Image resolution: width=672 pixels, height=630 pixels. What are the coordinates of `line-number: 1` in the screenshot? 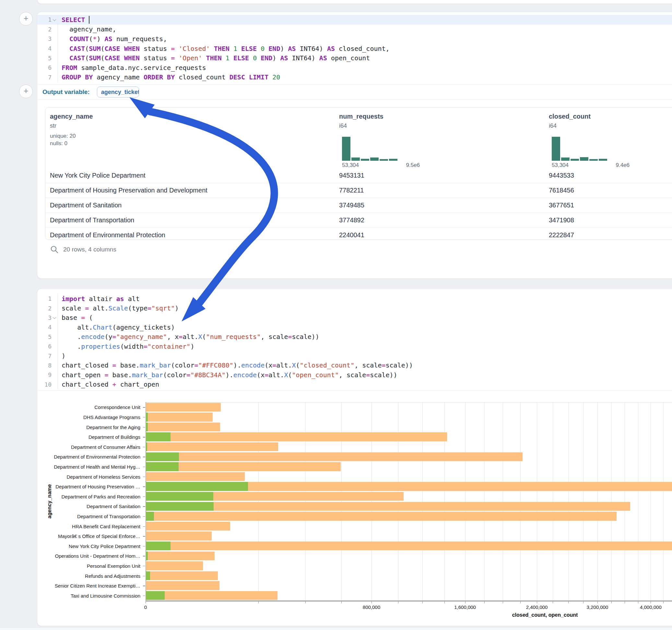 It's located at (50, 20).